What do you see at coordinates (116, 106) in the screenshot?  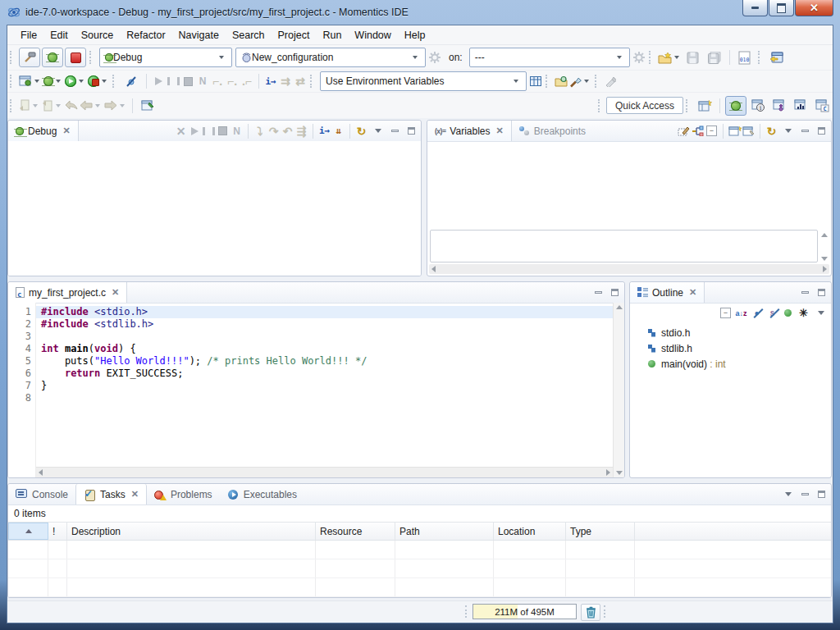 I see `forward-button` at bounding box center [116, 106].